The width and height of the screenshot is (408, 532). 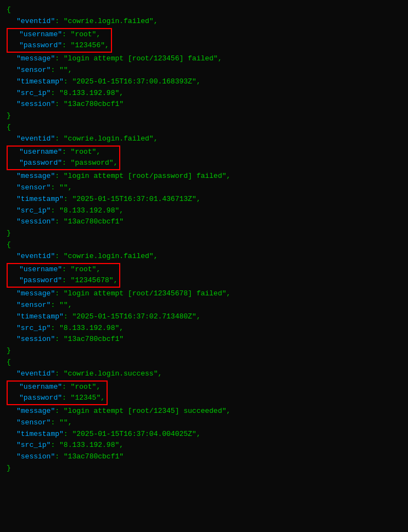 I want to click on password-line: "password": "123456",, so click(x=59, y=46).